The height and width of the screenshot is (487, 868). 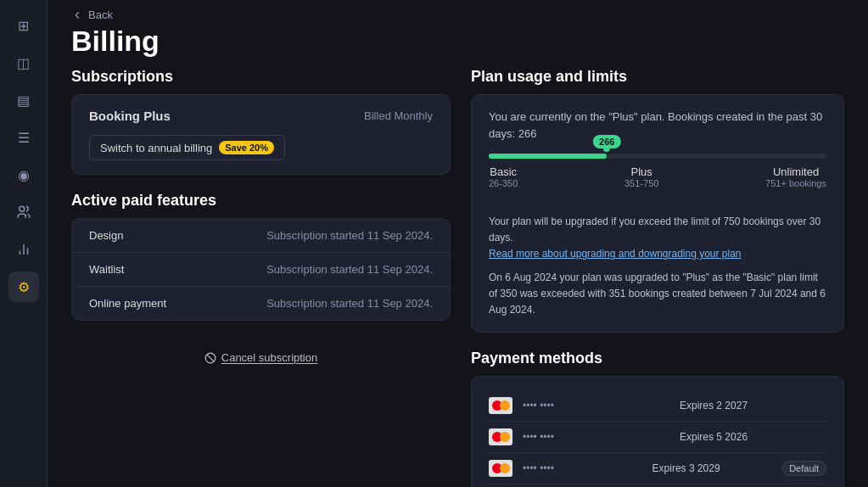 What do you see at coordinates (261, 256) in the screenshot?
I see `features-section: Active paid features Design Subscription…` at bounding box center [261, 256].